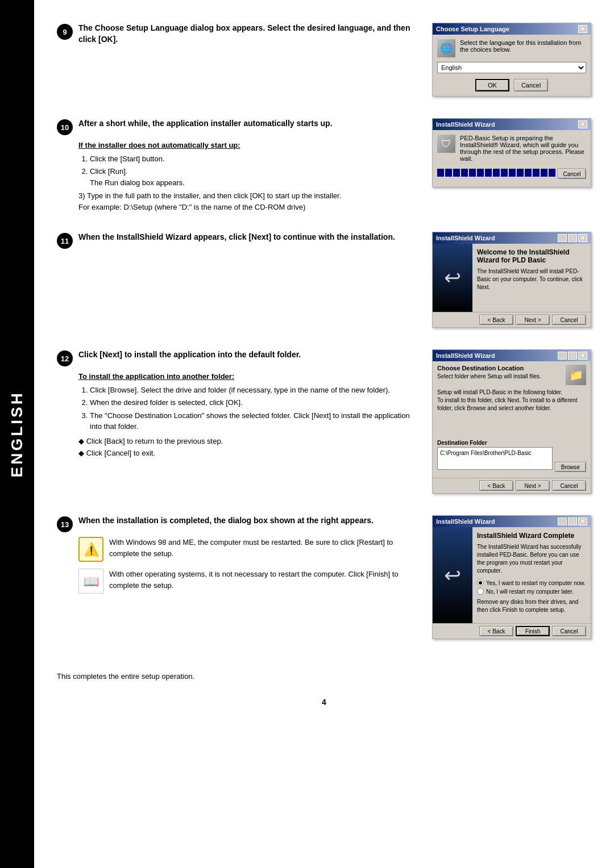  I want to click on wizard-logo-icon: ↩, so click(453, 278).